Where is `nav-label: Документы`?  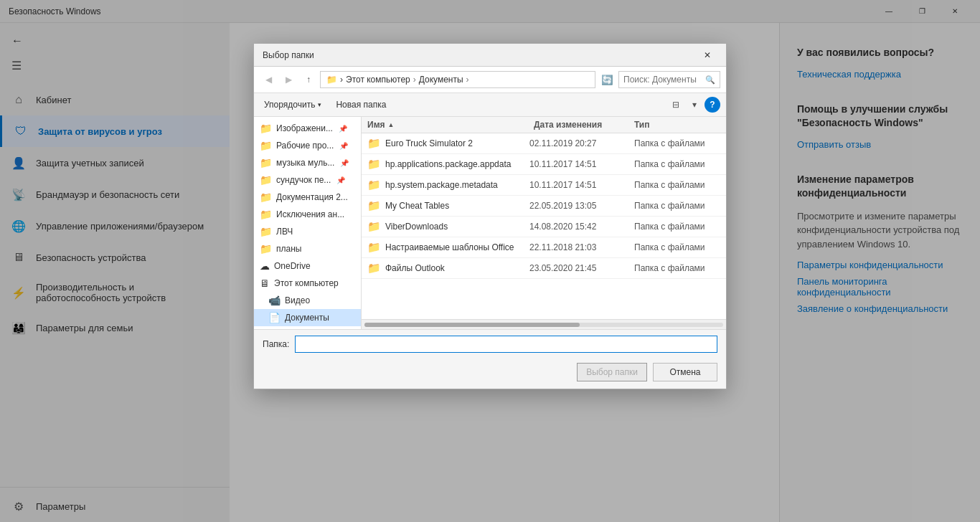
nav-label: Документы is located at coordinates (307, 318).